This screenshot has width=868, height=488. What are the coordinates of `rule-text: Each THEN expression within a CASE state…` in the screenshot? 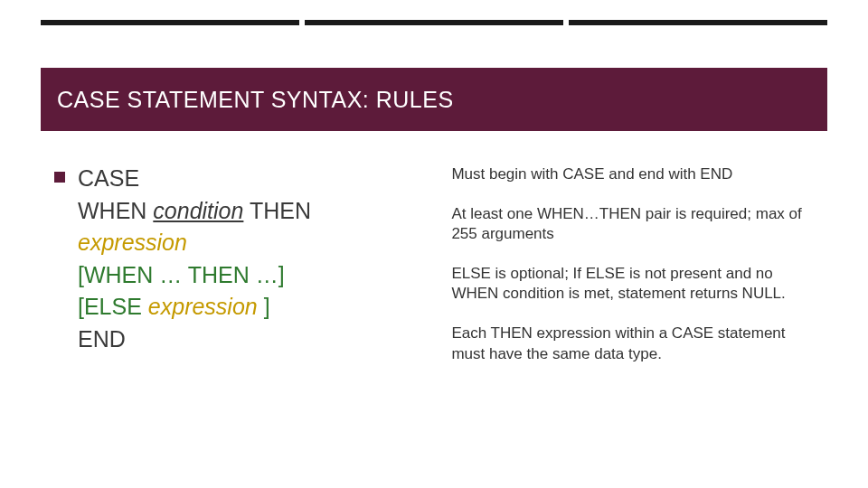 It's located at (635, 343).